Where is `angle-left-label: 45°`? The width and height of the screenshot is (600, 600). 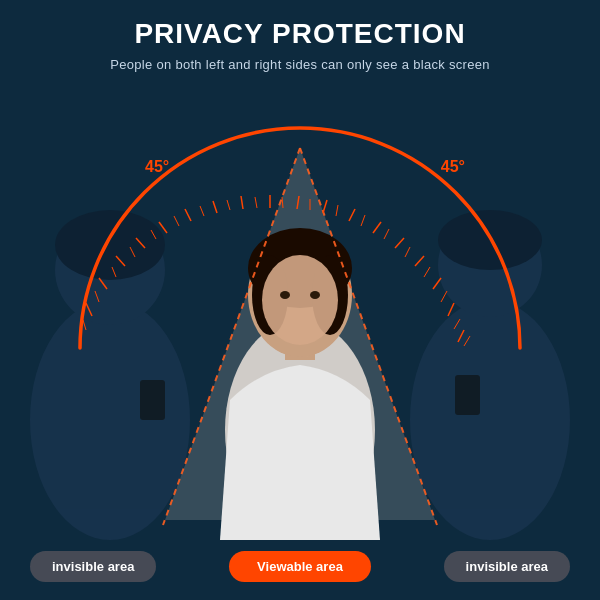
angle-left-label: 45° is located at coordinates (157, 167).